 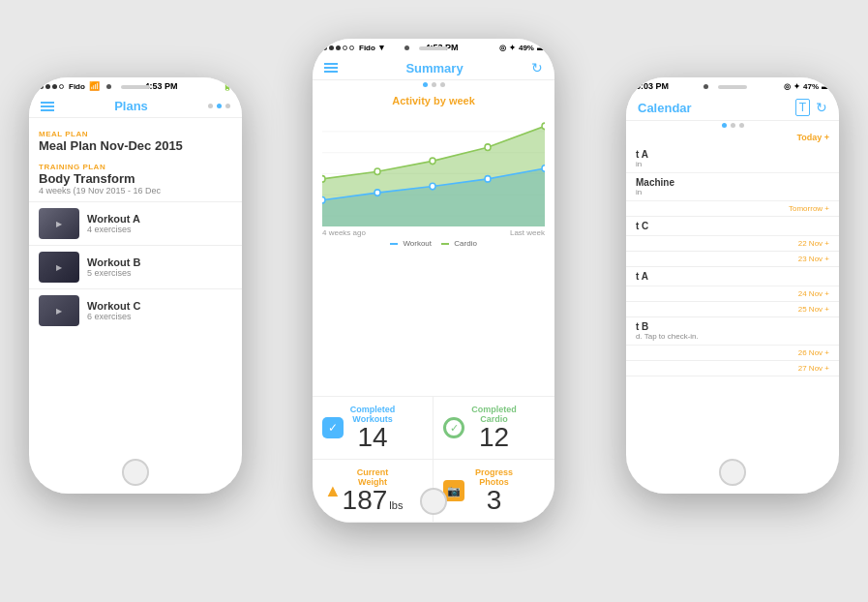 What do you see at coordinates (513, 48) in the screenshot?
I see `bt-center: ✦` at bounding box center [513, 48].